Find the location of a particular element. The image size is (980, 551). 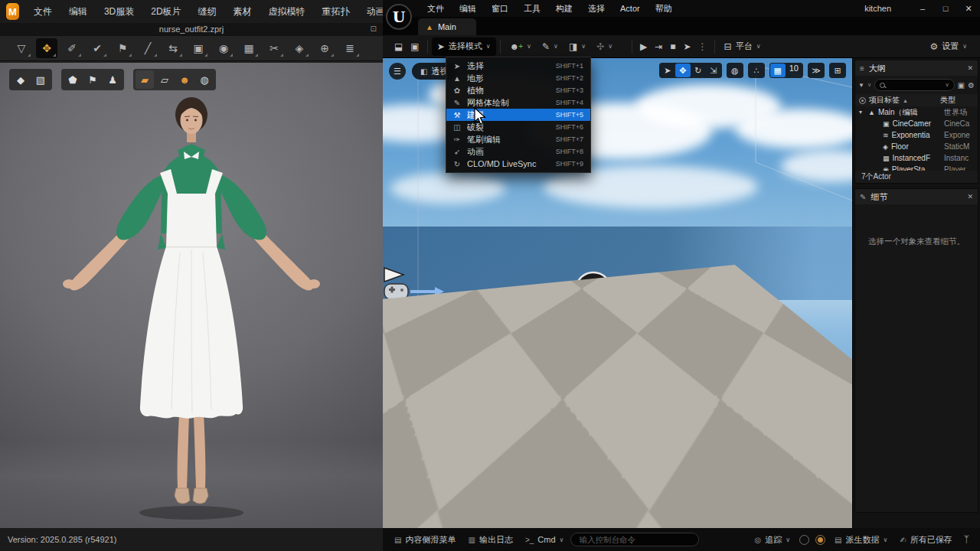

trace-dropdown: ◎ 追踪 ∨ is located at coordinates (773, 540).